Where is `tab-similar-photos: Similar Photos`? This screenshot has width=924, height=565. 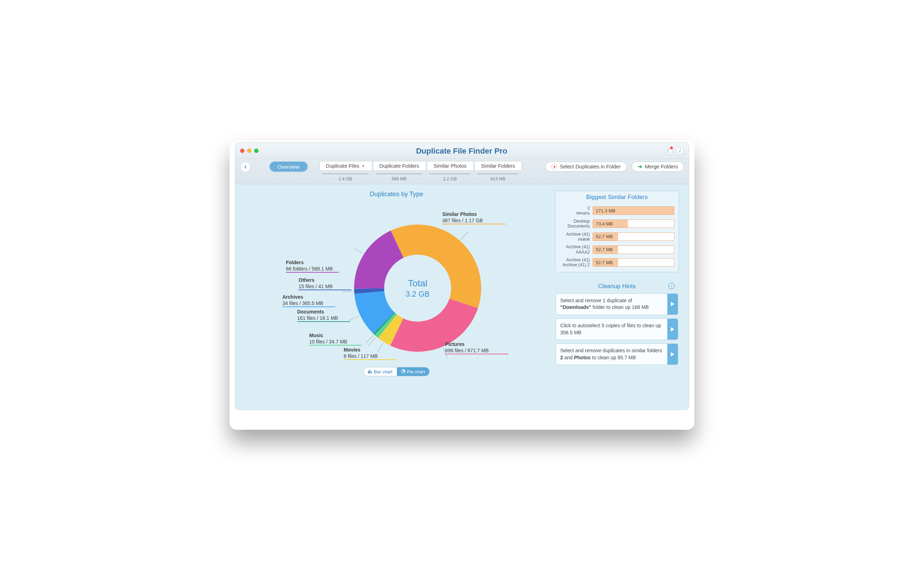
tab-similar-photos: Similar Photos is located at coordinates (450, 166).